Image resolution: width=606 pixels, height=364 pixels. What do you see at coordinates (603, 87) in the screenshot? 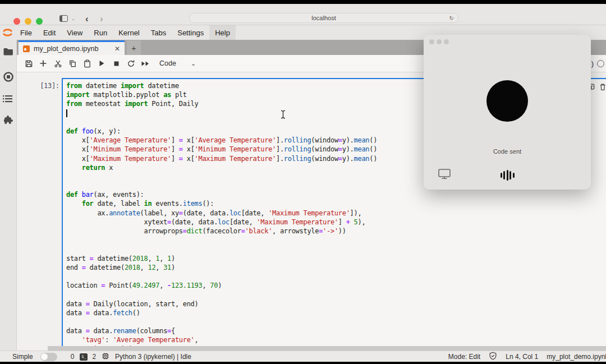
I see `delete-cell-icon` at bounding box center [603, 87].